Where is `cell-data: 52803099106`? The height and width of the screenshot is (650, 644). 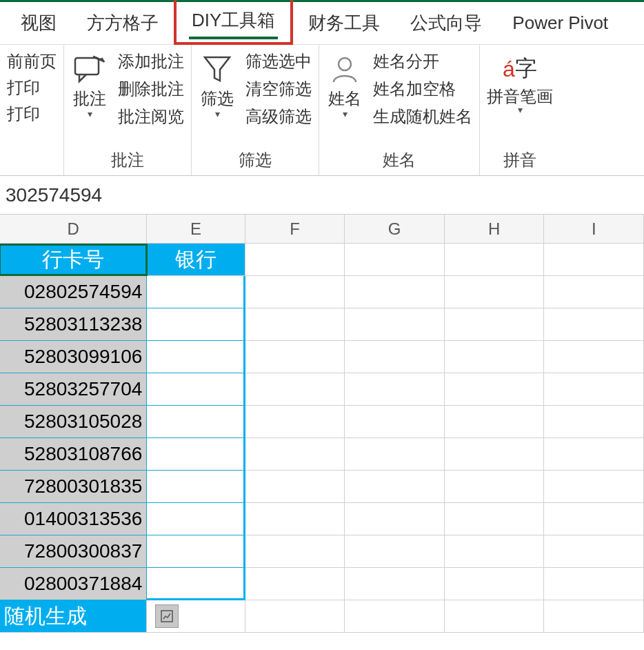 cell-data: 52803099106 is located at coordinates (73, 357).